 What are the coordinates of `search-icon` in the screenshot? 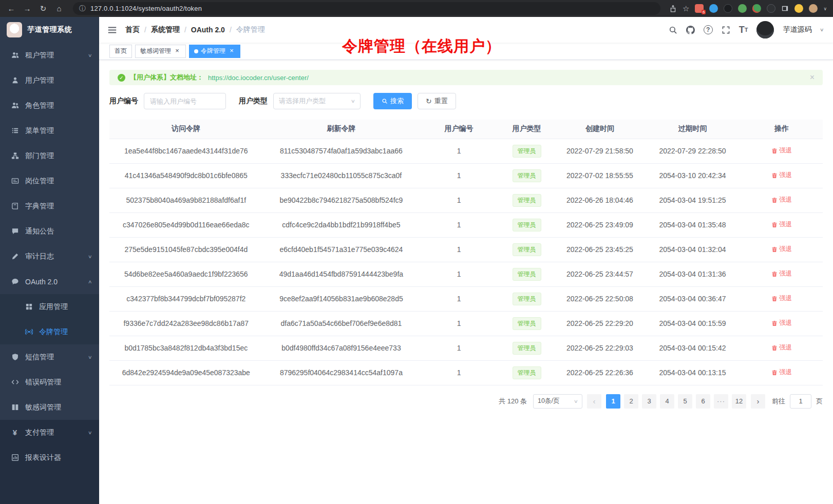 It's located at (673, 30).